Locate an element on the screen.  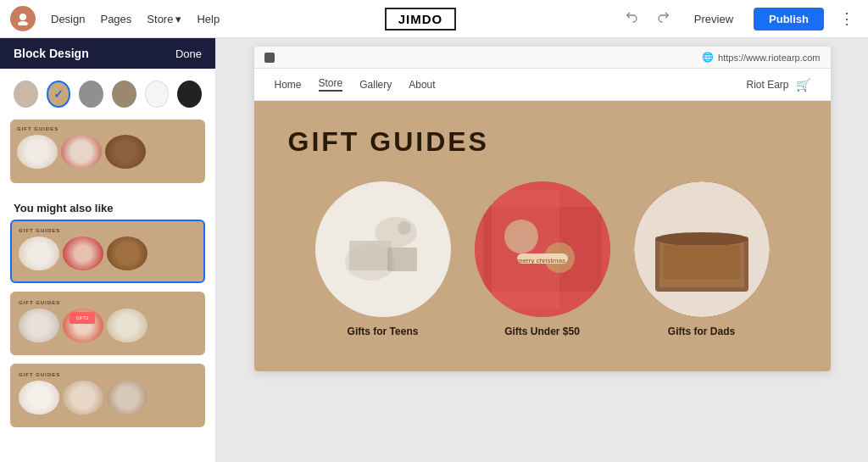
store-chevron-icon: ▾ is located at coordinates (178, 19).